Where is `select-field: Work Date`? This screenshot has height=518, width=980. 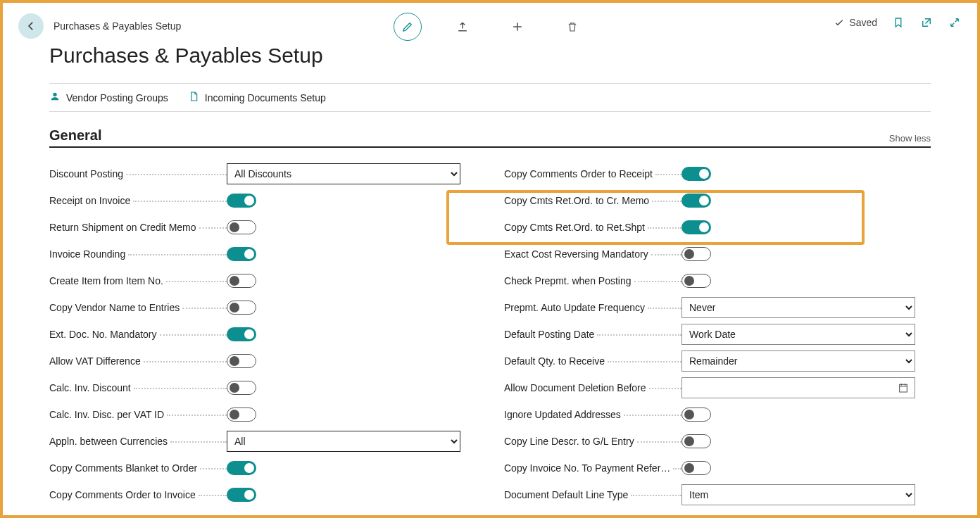 select-field: Work Date is located at coordinates (798, 334).